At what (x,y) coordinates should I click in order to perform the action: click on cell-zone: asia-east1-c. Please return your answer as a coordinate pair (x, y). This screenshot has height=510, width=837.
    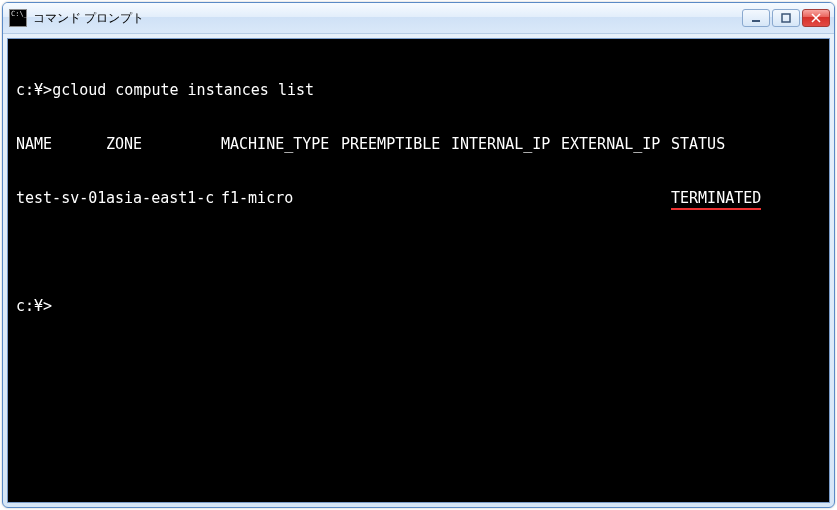
    Looking at the image, I should click on (164, 198).